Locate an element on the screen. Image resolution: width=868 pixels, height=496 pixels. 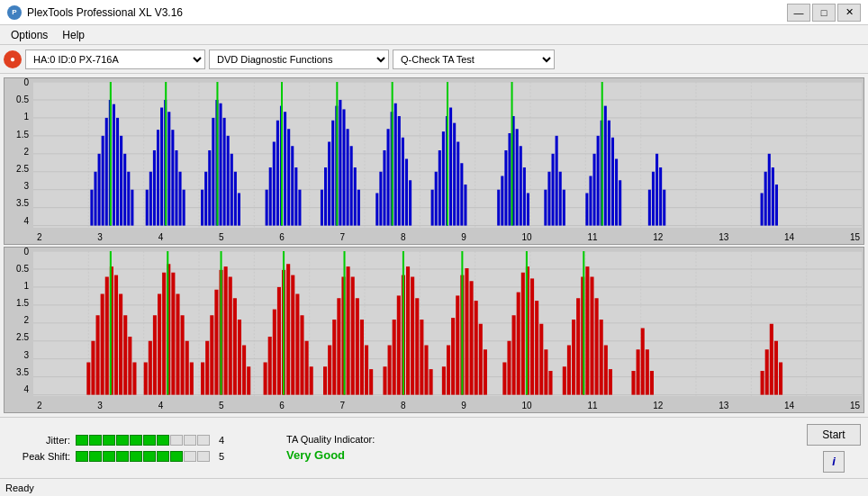
bottom-panel: Jitter: 4 Peak Shift: is located at coordinates (434, 447).